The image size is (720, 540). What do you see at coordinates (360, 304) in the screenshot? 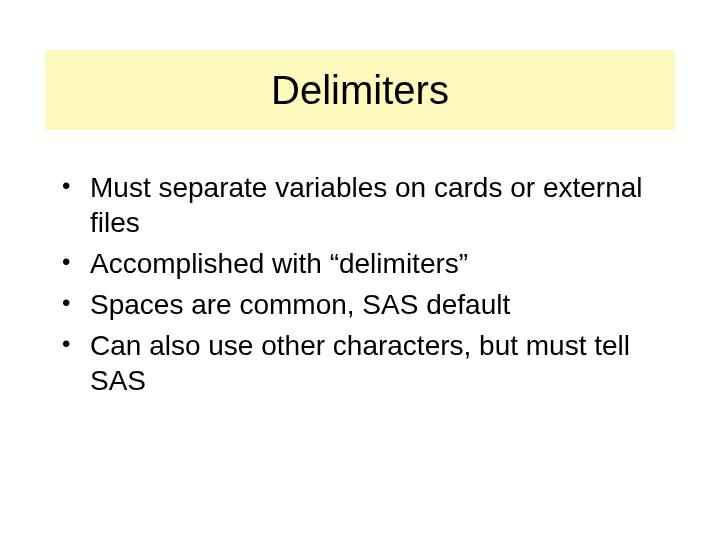
I see `list-item: Spaces are common, SAS default` at bounding box center [360, 304].